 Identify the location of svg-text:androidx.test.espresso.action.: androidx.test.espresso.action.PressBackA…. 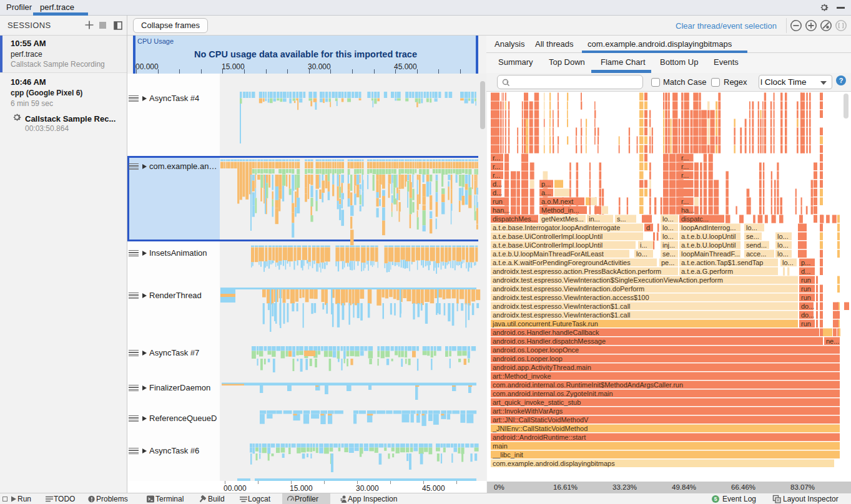
(577, 271).